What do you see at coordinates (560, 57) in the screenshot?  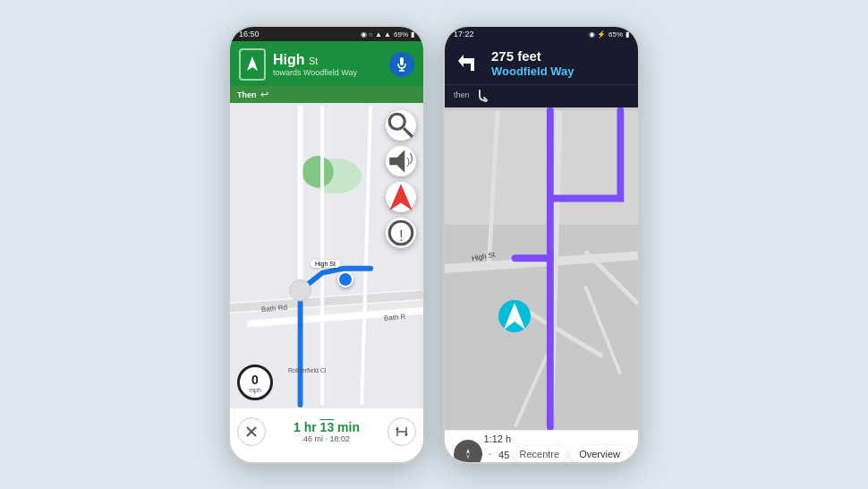 I see `waze-distance: 275 feet` at bounding box center [560, 57].